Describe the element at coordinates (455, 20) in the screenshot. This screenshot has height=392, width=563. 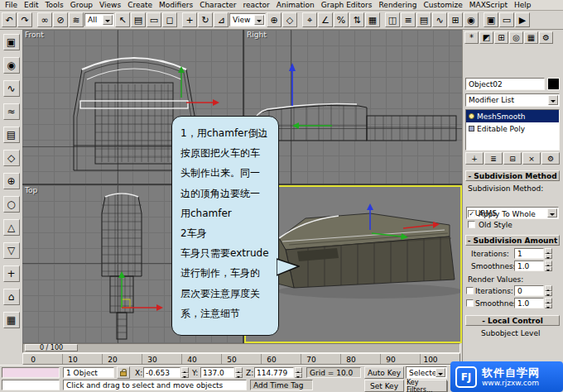
I see `schematic-view-icon: ⊞` at that location.